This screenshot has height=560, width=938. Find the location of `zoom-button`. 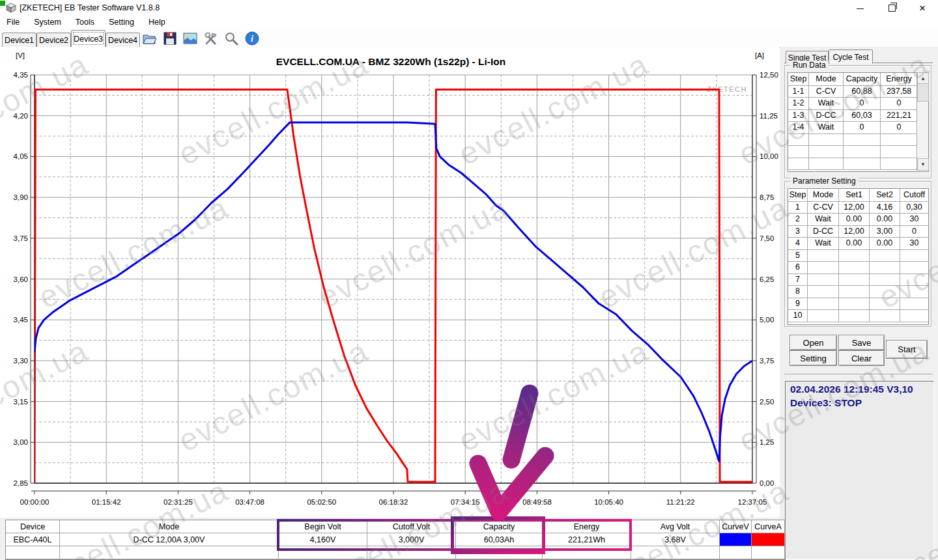

zoom-button is located at coordinates (231, 38).